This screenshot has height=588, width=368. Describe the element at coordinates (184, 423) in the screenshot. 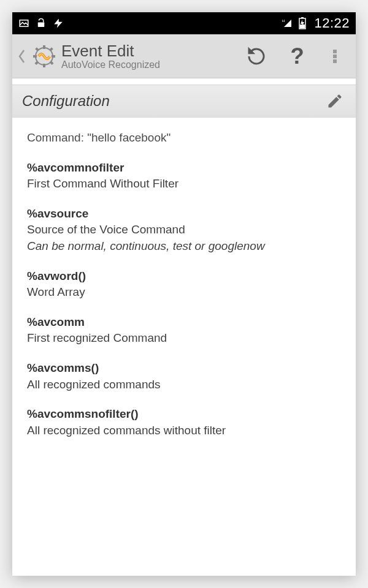

I see `variable-block: %avcommsnofilter() All recognized comman…` at that location.